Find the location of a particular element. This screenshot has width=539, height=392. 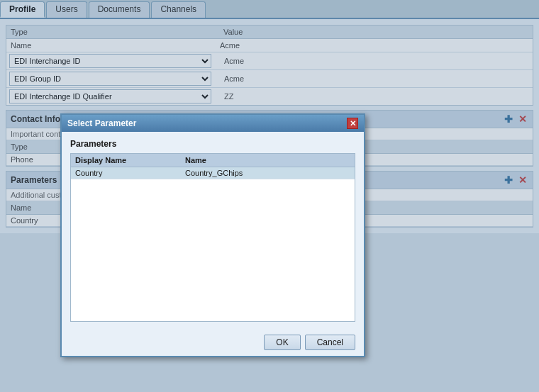

modal-cancel-button: Cancel is located at coordinates (330, 342).